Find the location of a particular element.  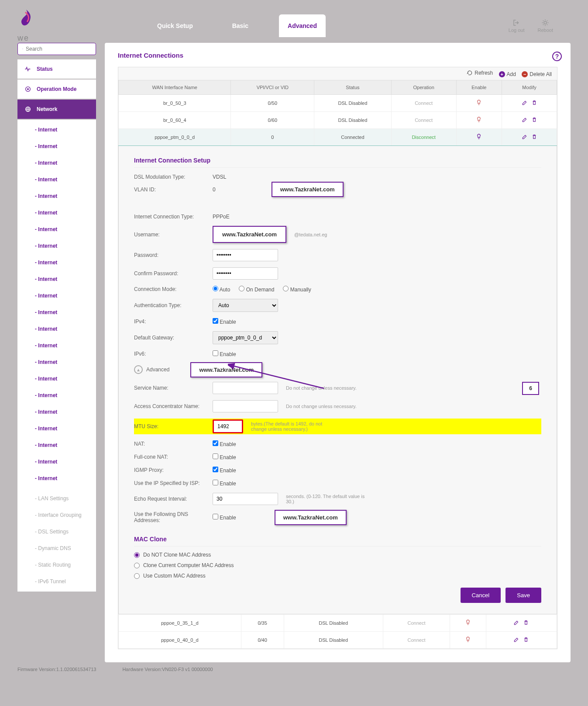

auth-select: Auto is located at coordinates (245, 305).